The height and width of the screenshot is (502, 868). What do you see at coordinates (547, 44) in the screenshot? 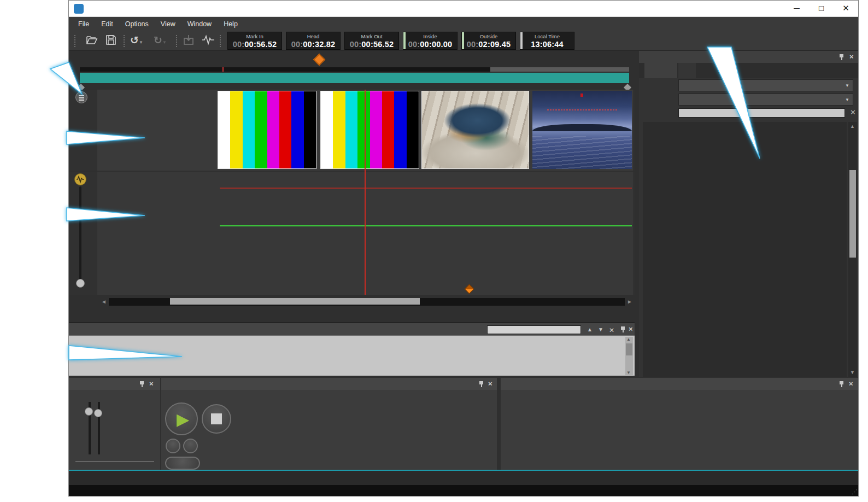
I see `time-display-value: 13:06:44` at bounding box center [547, 44].